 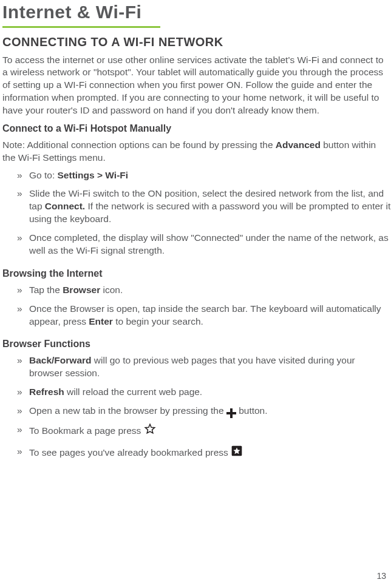 What do you see at coordinates (61, 360) in the screenshot?
I see `text-bold: Back/Forward` at bounding box center [61, 360].